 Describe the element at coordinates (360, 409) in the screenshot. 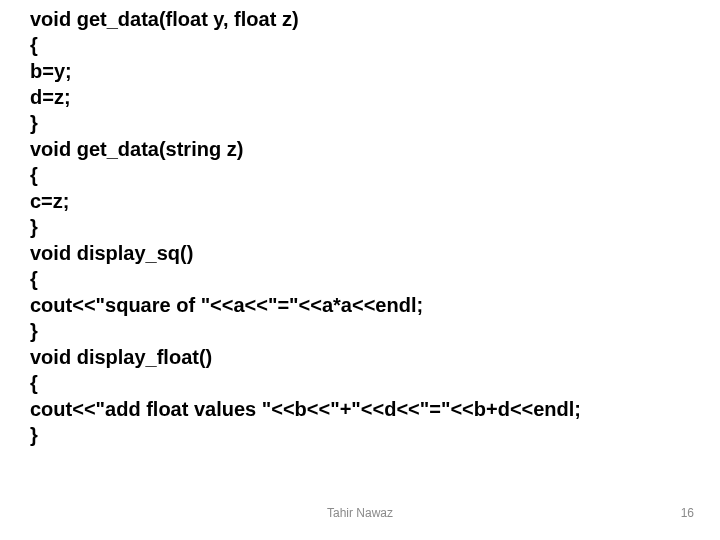

I see `code-line: cout<<"add float values "<<b<<"+"<<d<<"=…` at that location.